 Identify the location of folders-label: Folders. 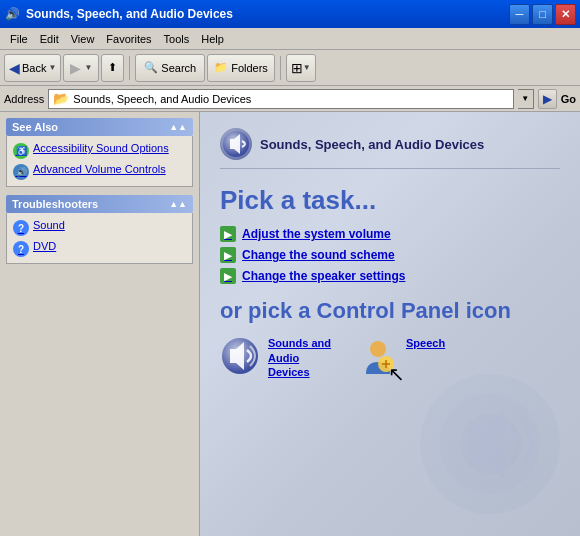
(250, 68).